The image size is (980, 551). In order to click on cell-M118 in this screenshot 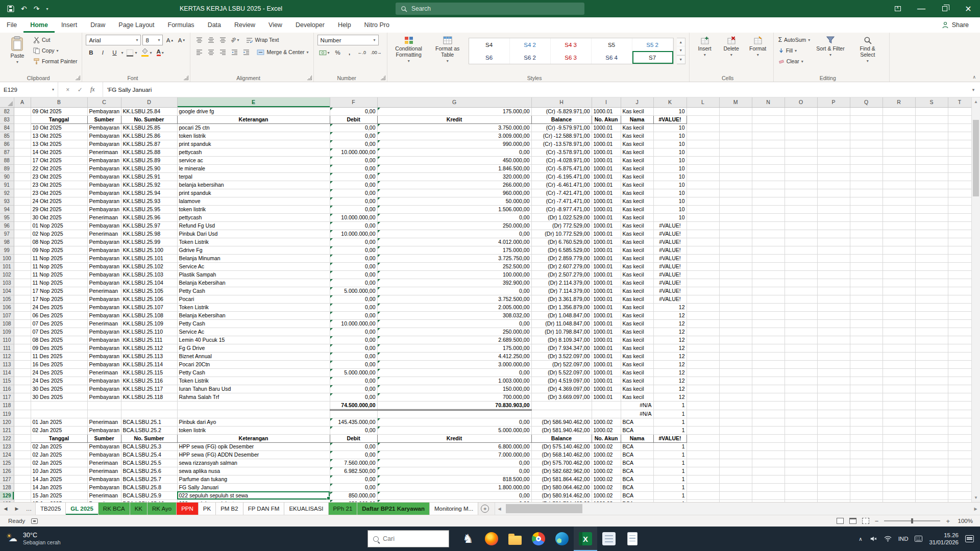, I will do `click(736, 405)`.